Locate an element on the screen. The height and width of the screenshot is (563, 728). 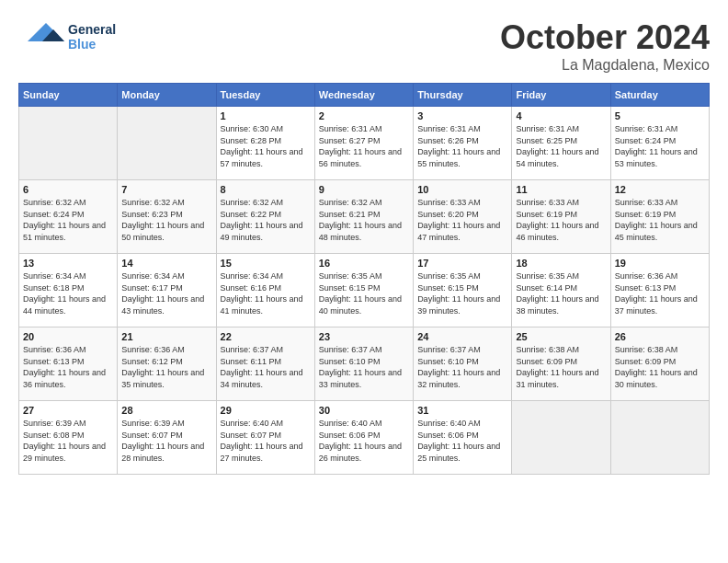
day-number: 1 is located at coordinates (266, 116).